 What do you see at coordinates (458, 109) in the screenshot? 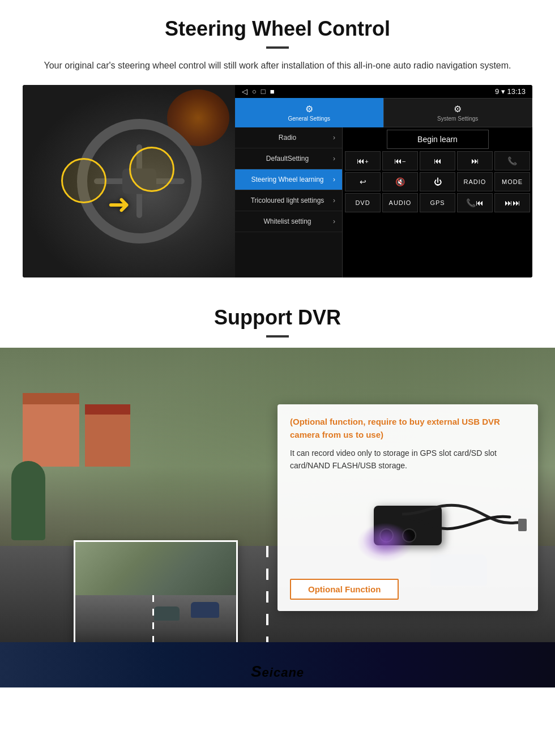
I see `system-icon: ⚙` at bounding box center [458, 109].